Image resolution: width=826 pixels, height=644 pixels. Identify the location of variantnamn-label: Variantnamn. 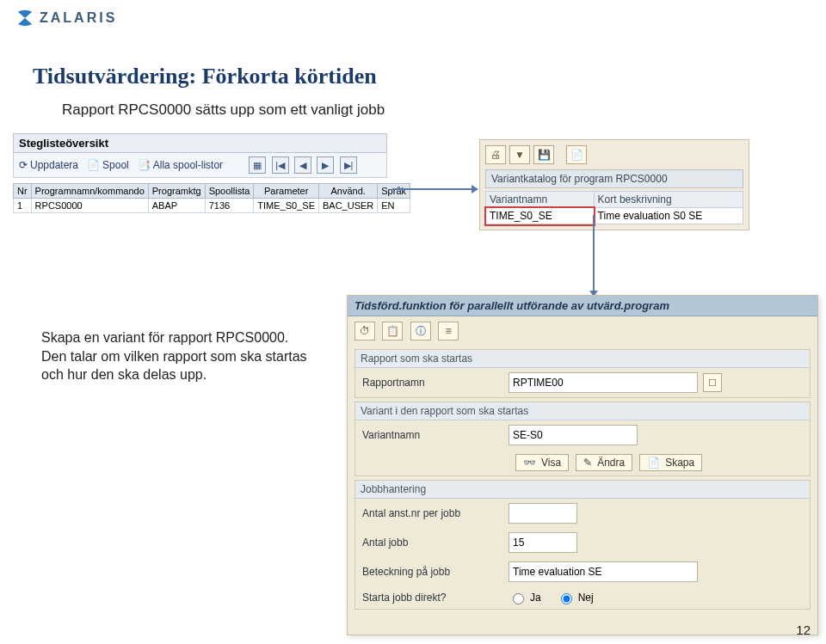
(435, 435).